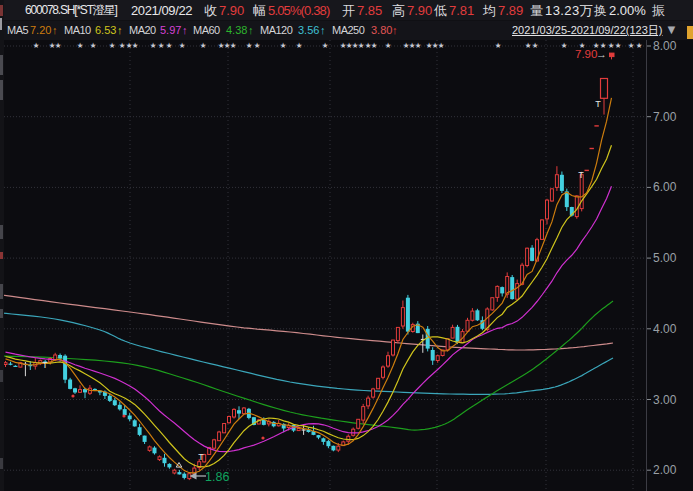 The image size is (693, 491). Describe the element at coordinates (217, 477) in the screenshot. I see `svg-text: 1.86` at that location.